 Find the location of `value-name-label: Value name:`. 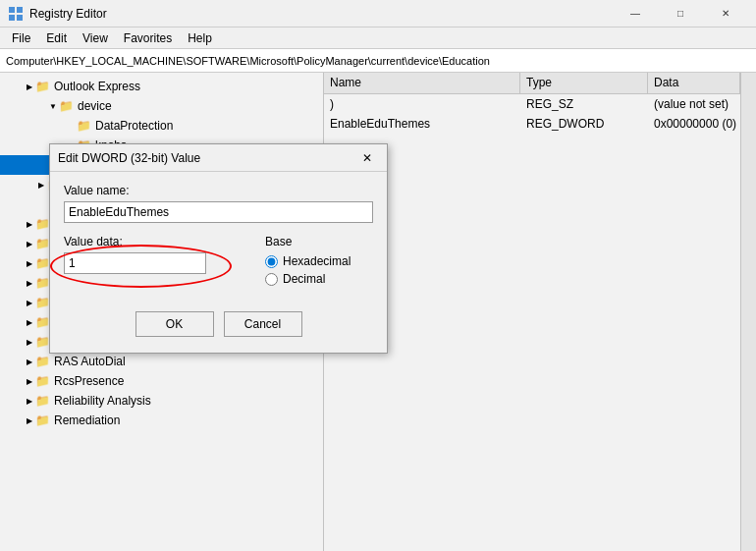

value-name-label: Value name: is located at coordinates (218, 191).